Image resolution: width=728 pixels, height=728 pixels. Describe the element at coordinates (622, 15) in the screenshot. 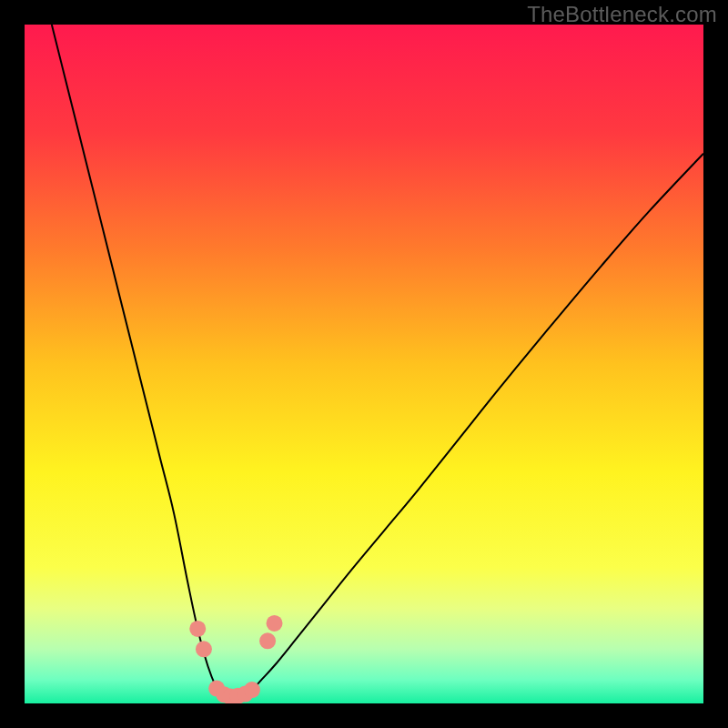

I see `watermark-text: TheBottleneck.com` at that location.